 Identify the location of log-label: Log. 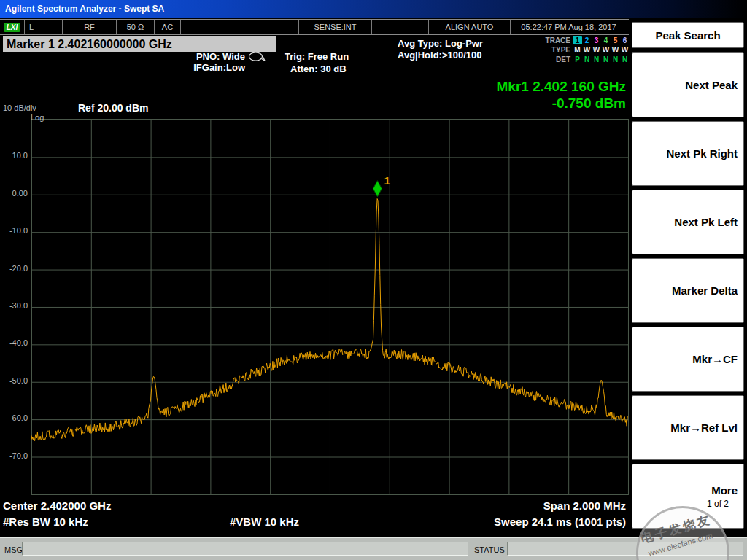
(37, 117).